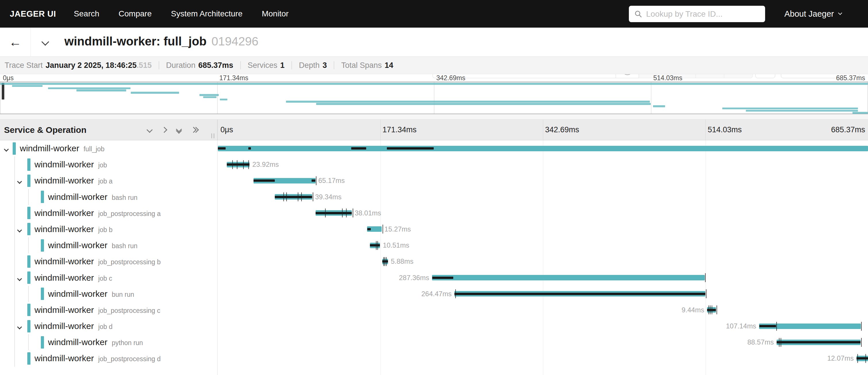 The width and height of the screenshot is (868, 375). Describe the element at coordinates (213, 136) in the screenshot. I see `column-resize-grip` at that location.